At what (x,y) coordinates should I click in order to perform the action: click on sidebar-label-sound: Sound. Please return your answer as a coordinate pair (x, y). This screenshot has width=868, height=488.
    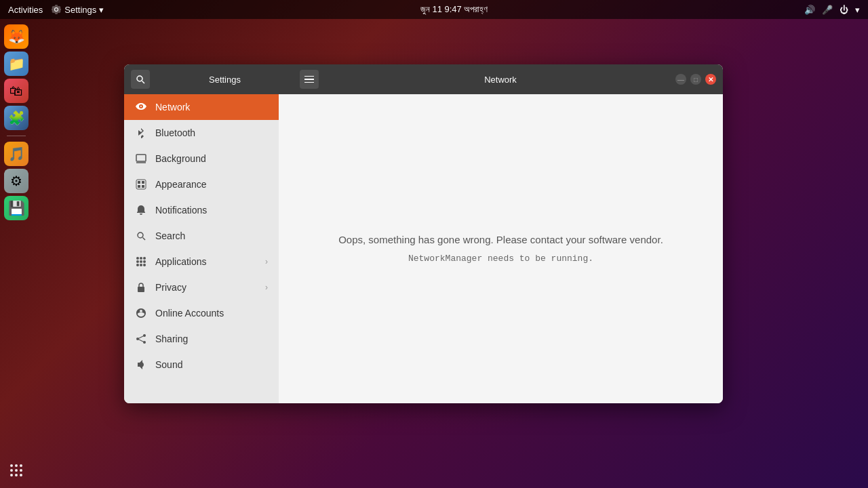
    Looking at the image, I should click on (212, 365).